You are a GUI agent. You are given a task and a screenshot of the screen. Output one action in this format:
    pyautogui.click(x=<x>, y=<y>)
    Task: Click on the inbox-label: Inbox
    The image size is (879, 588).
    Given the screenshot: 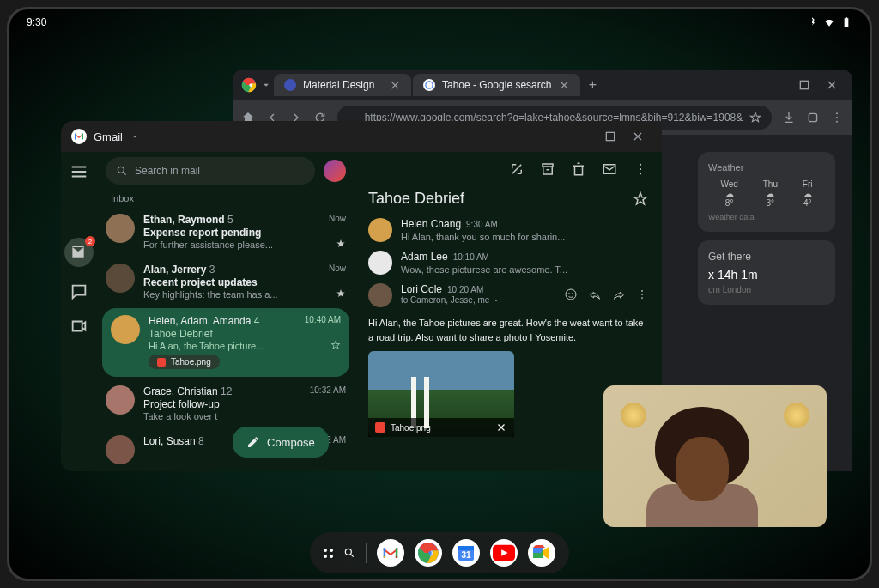 What is the action you would take?
    pyautogui.click(x=226, y=198)
    